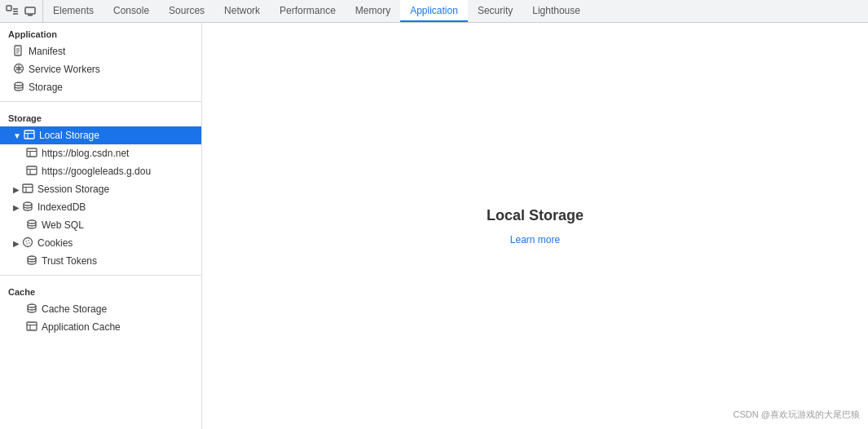  Describe the element at coordinates (434, 11) in the screenshot. I see `top-tab-bar: Elements Console Sources Network Perform…` at that location.